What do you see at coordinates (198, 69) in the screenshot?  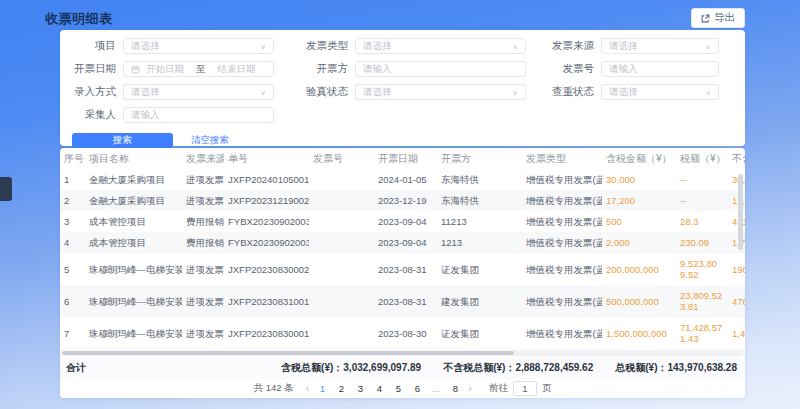 I see `date-range-picker: 开始日期至结束日期` at bounding box center [198, 69].